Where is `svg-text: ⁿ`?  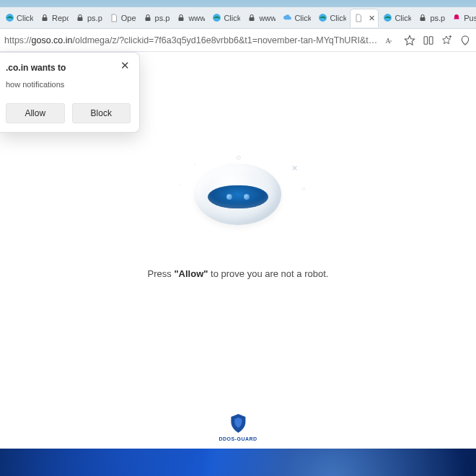
svg-text: ⁿ is located at coordinates (391, 40).